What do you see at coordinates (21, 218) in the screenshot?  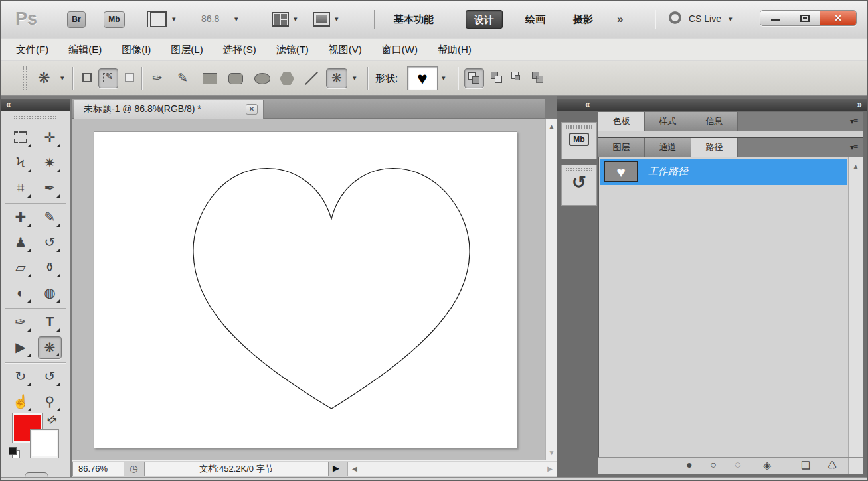 I see `spot-healing-brush-tool: ✚` at bounding box center [21, 218].